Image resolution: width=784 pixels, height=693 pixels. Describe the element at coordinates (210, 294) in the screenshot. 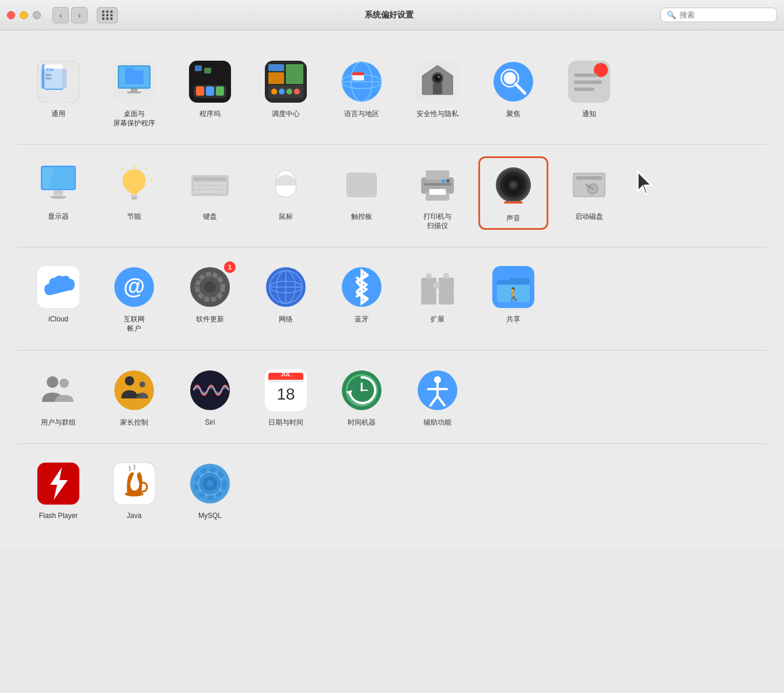

I see `icon-item-softwareupdate: 1 软件更新` at that location.